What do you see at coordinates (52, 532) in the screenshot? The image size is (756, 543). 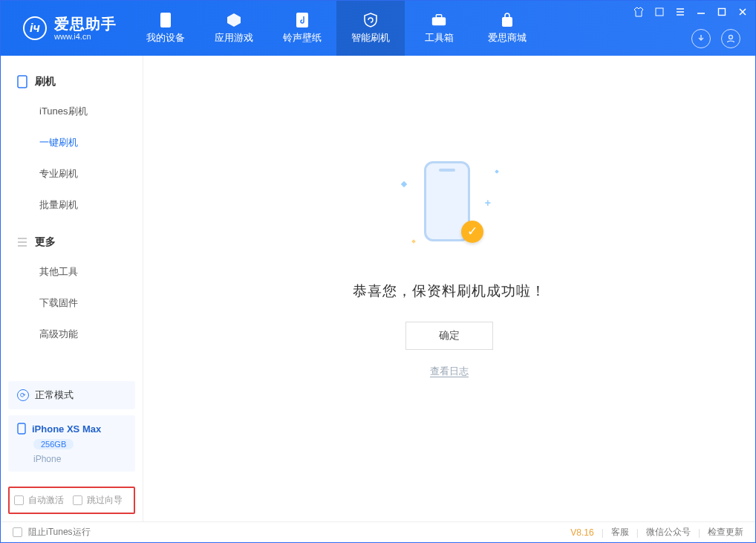 I see `checkbox-block-itunes: 阻止iTunes运行` at bounding box center [52, 532].